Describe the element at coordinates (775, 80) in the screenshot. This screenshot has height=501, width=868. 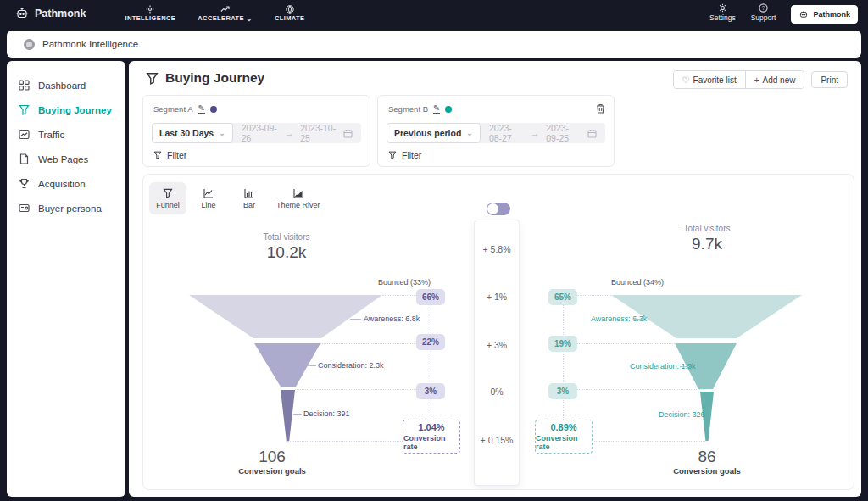
I see `add-new-button: + Add new` at that location.